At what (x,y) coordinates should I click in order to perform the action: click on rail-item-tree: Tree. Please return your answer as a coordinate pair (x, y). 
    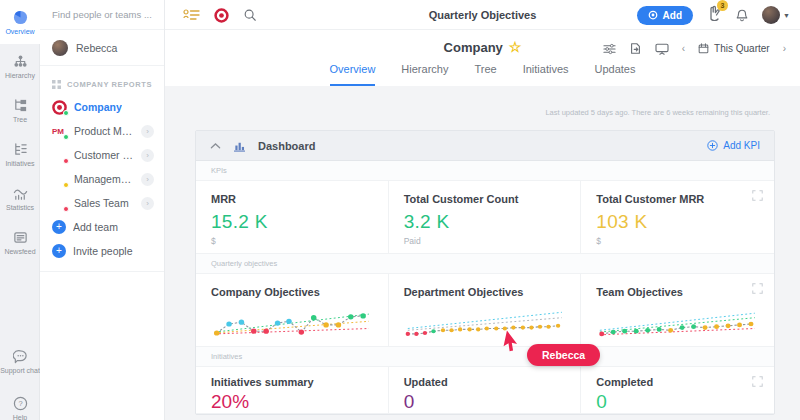
    Looking at the image, I should click on (20, 110).